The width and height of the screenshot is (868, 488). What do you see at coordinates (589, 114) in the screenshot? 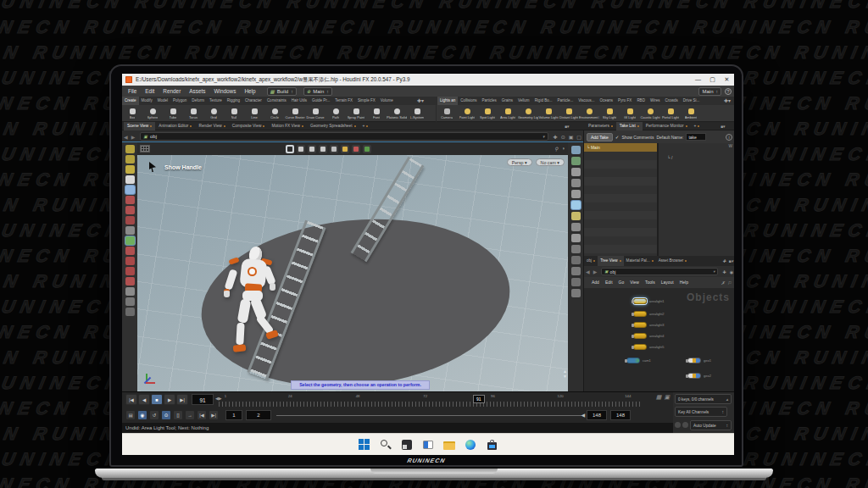
I see `shelf-tool-environment-light: Environment Light` at bounding box center [589, 114].